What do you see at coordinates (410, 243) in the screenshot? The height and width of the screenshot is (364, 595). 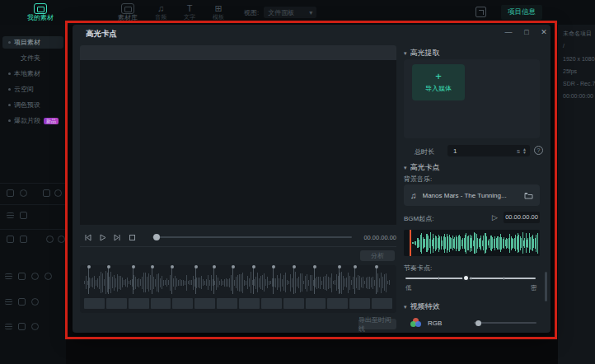 I see `waveform-playhead` at bounding box center [410, 243].